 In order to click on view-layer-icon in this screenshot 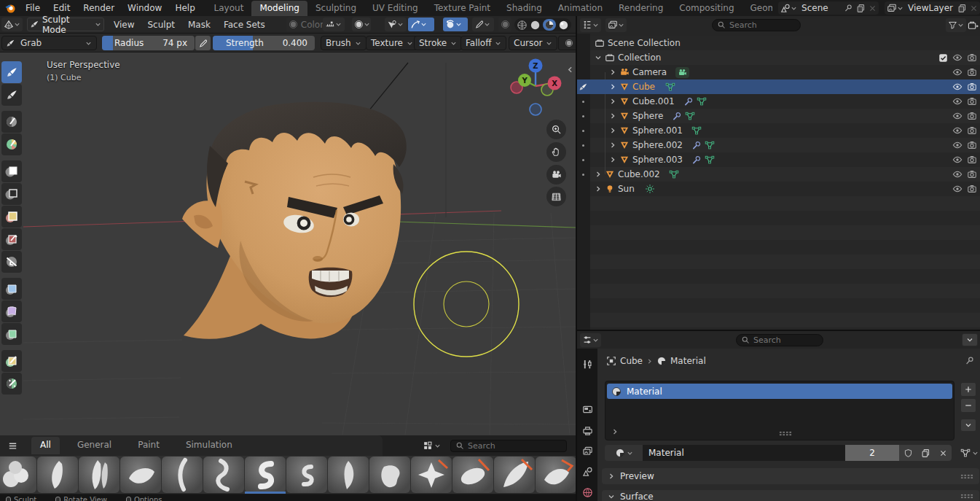, I will do `click(892, 8)`.